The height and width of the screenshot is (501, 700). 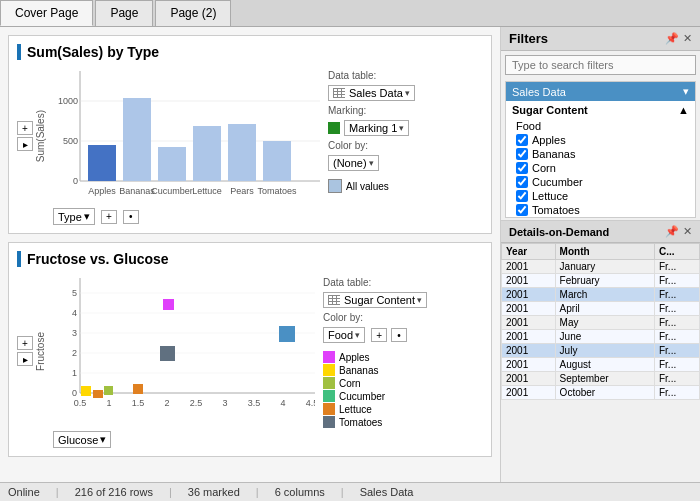 What do you see at coordinates (688, 38) in the screenshot?
I see `filters-close-icon: ✕` at bounding box center [688, 38].